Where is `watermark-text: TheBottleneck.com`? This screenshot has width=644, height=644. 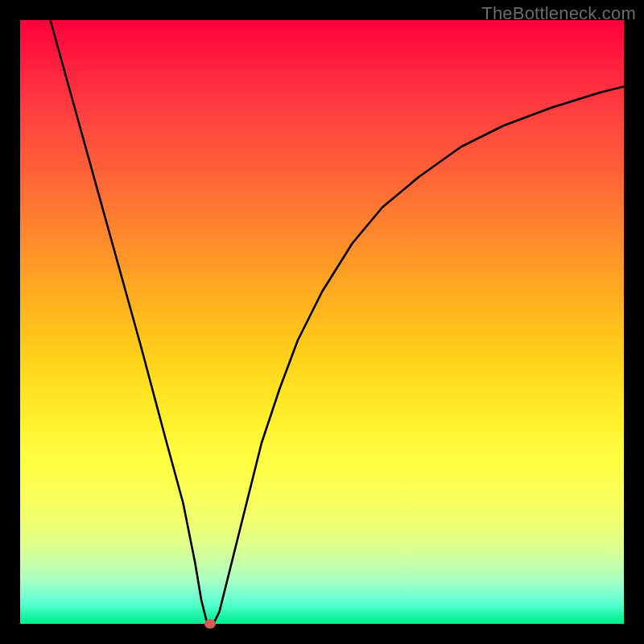
watermark-text: TheBottleneck.com is located at coordinates (559, 14).